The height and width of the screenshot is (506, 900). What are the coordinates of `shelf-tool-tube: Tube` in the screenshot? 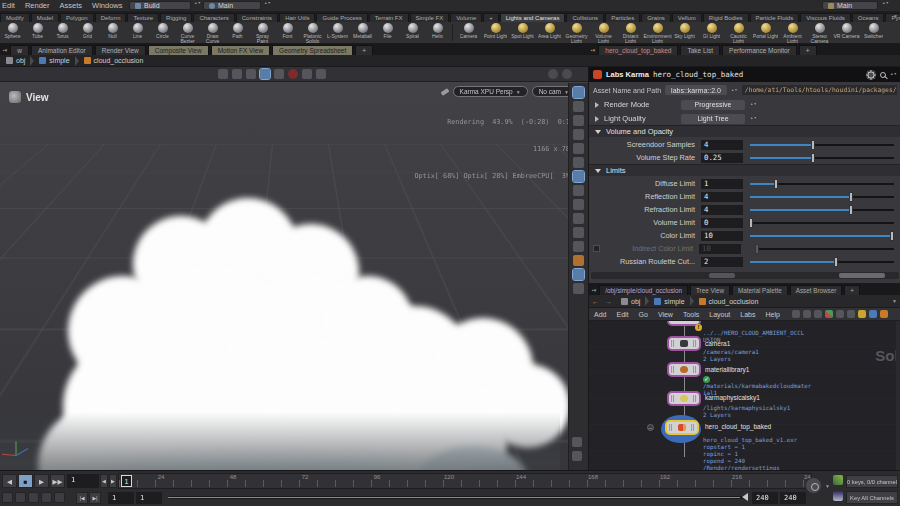 It's located at (38, 32).